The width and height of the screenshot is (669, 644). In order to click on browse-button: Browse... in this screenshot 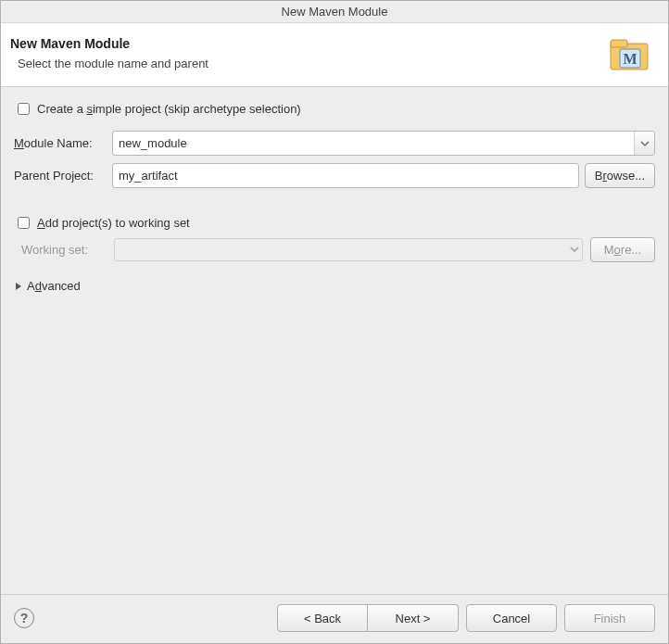, I will do `click(620, 176)`.